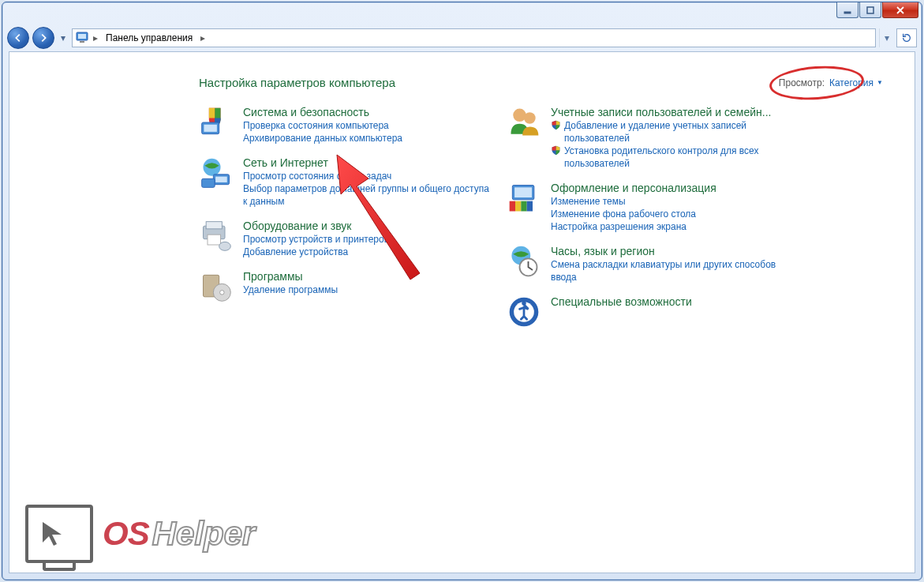 The width and height of the screenshot is (924, 582). What do you see at coordinates (653, 137) in the screenshot?
I see `category-accounts: Учетные записи пользователей и семейн...…` at bounding box center [653, 137].